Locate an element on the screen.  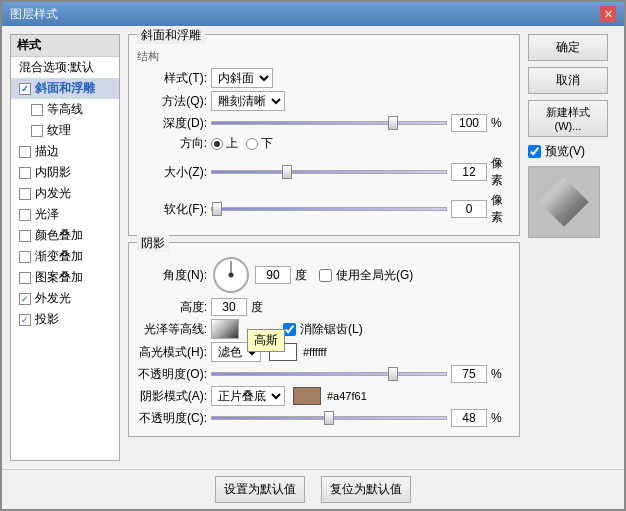
inner-glow-label: 内发光 is located at coordinates (53, 194).